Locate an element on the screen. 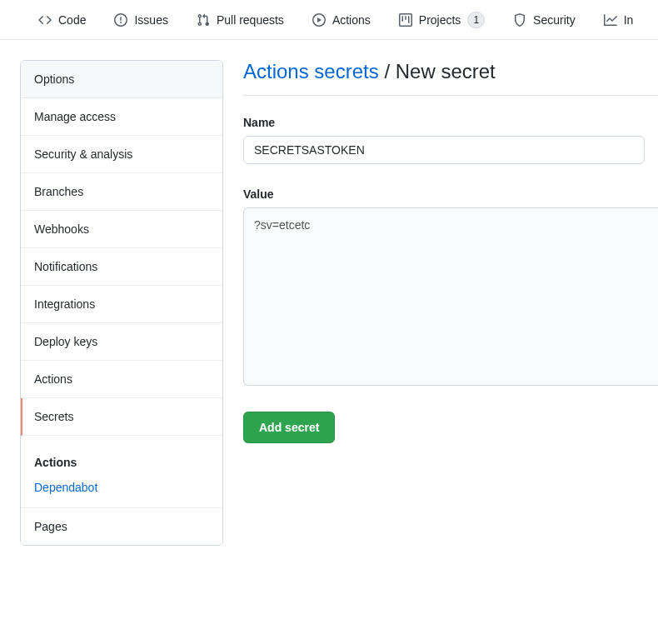 The image size is (658, 644). sidebar-item-label: Pages is located at coordinates (51, 527).